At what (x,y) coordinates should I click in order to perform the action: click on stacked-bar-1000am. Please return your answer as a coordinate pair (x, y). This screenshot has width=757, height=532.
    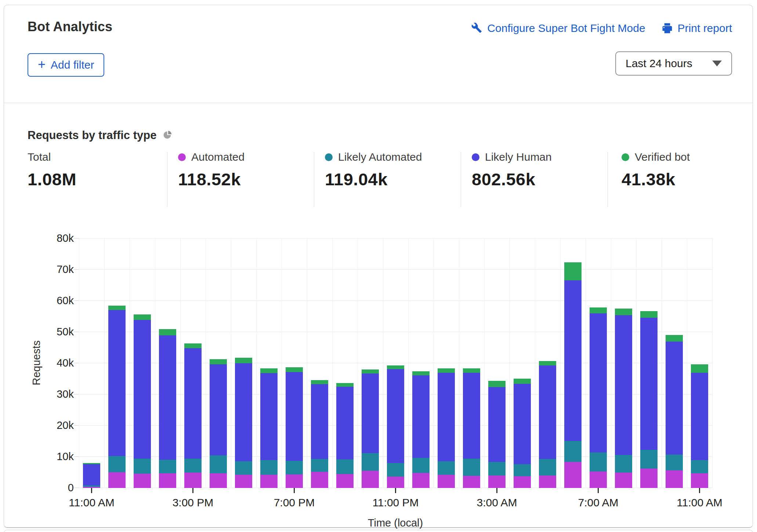
    Looking at the image, I should click on (674, 412).